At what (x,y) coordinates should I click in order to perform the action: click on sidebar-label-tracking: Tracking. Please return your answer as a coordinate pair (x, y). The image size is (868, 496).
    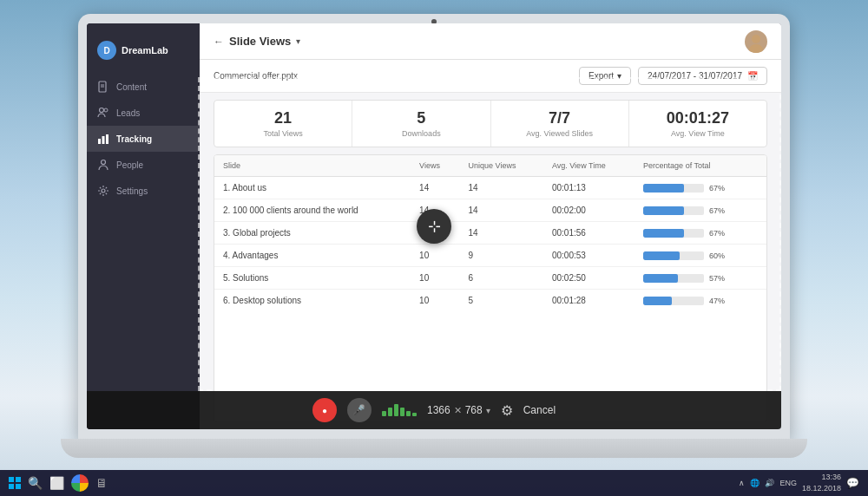
    Looking at the image, I should click on (134, 139).